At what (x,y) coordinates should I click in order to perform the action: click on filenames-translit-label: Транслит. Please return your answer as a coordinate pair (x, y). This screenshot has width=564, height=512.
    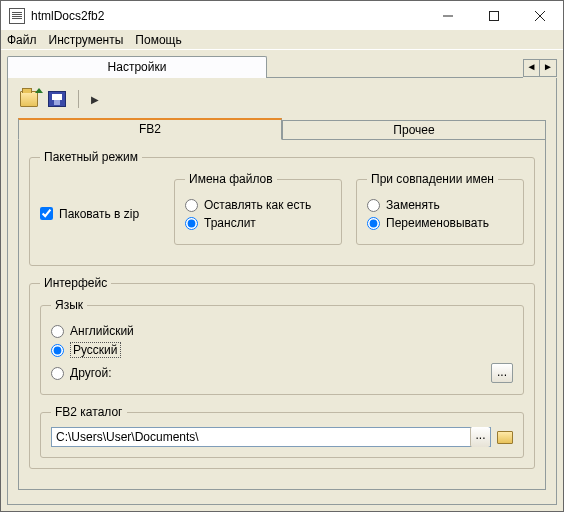
    Looking at the image, I should click on (230, 223).